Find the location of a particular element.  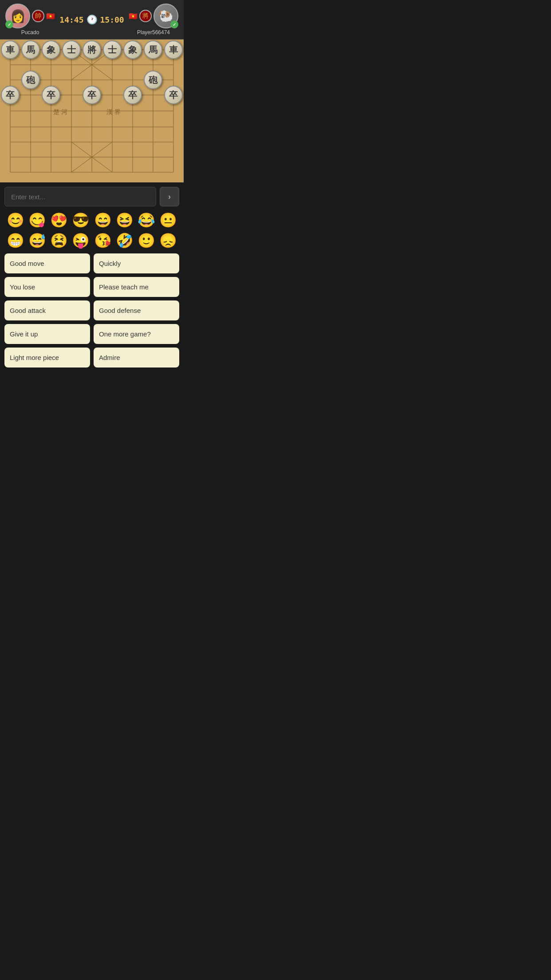

emoji-sweat: 😅 is located at coordinates (37, 241).